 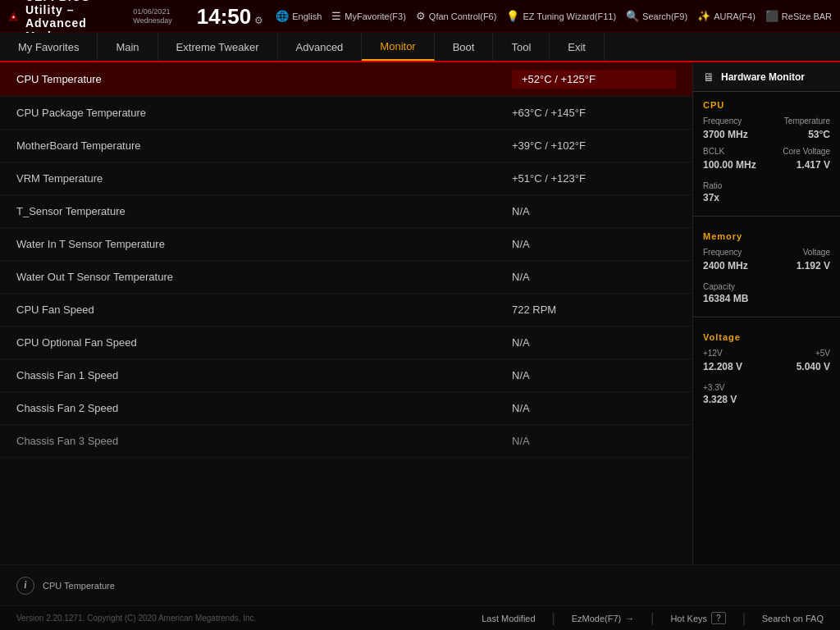 I want to click on sidebar-title: Hardware Monitor, so click(x=763, y=77).